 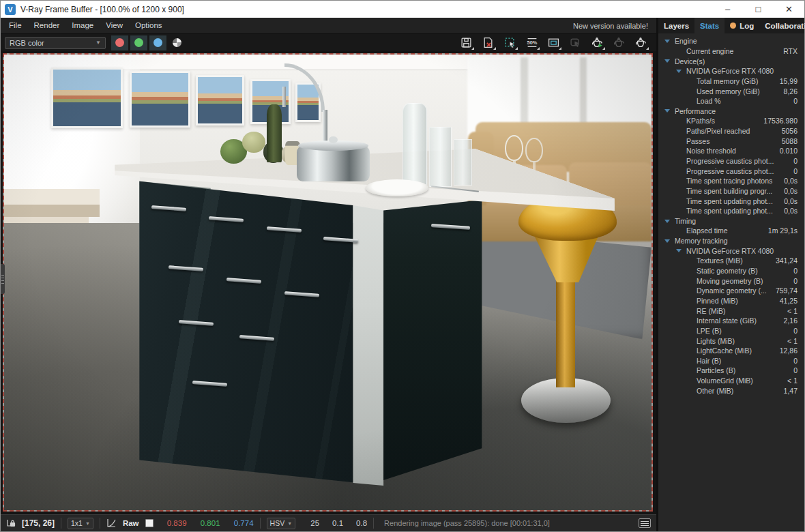 I want to click on stats-row: Hair (B)0, so click(x=731, y=361).